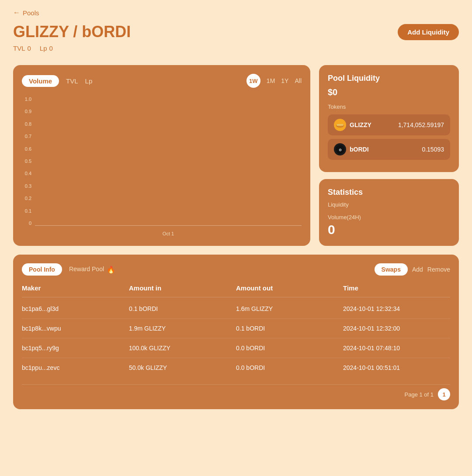 The height and width of the screenshot is (476, 472). I want to click on cell-amount-out-2: 0.0 bORDI, so click(289, 348).